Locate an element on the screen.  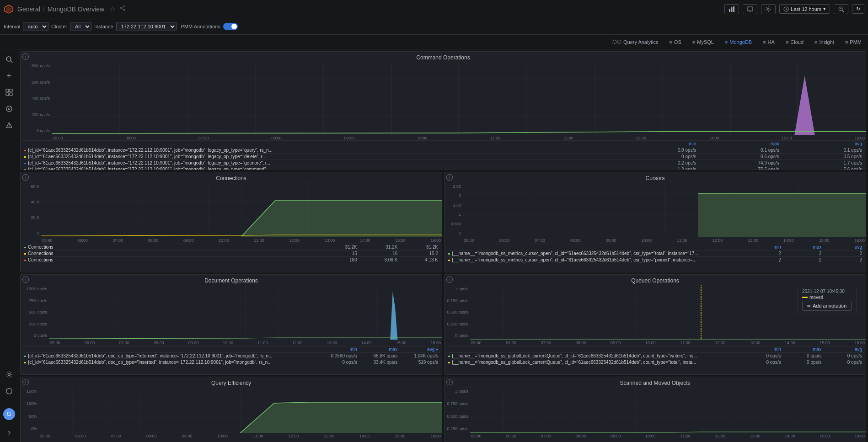
doc-legend-row-1: {cl_id="61aec663325432d61b514deb", doc_o… is located at coordinates (231, 356).